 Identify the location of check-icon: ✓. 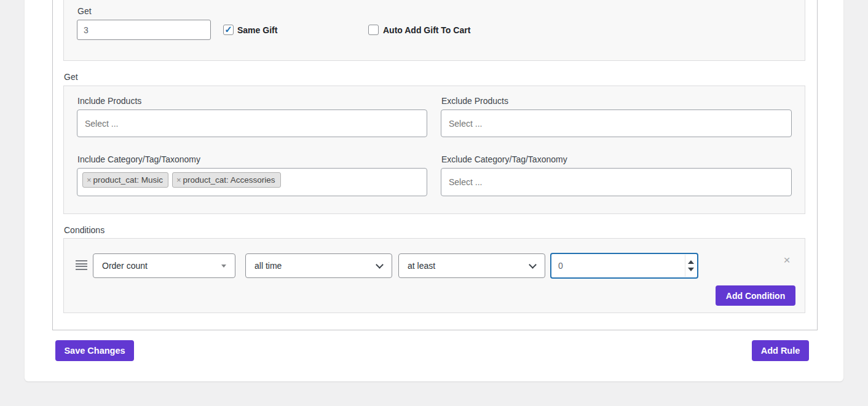
(229, 30).